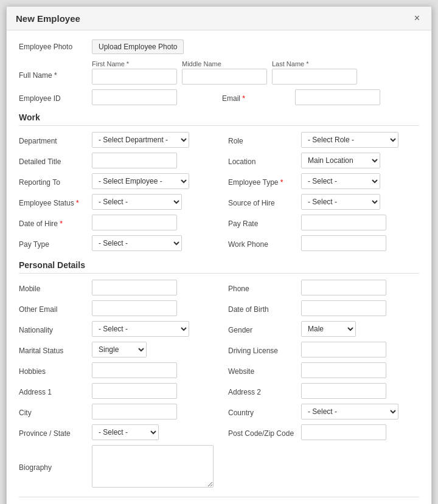 Image resolution: width=438 pixels, height=504 pixels. I want to click on address2-label: Address 2, so click(265, 392).